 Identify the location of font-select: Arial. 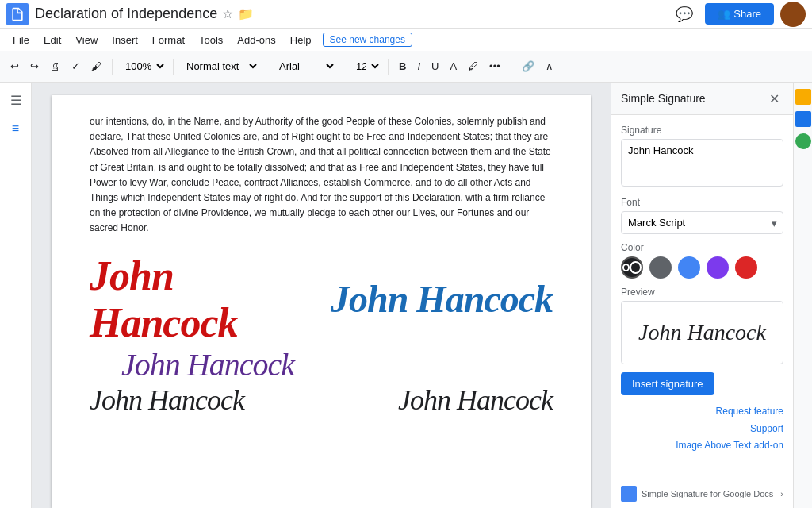
(304, 67).